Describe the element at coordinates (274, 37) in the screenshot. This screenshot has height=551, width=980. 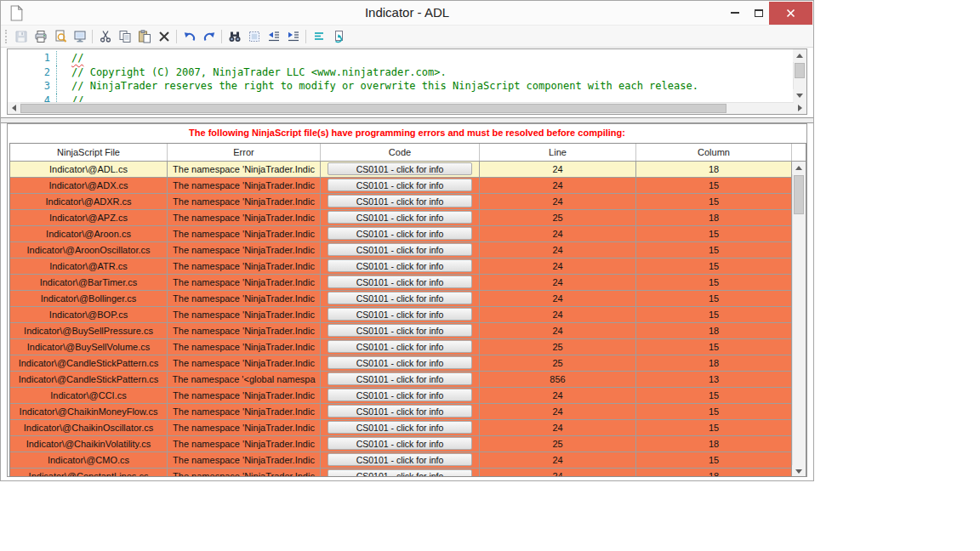
I see `outdent-button` at that location.